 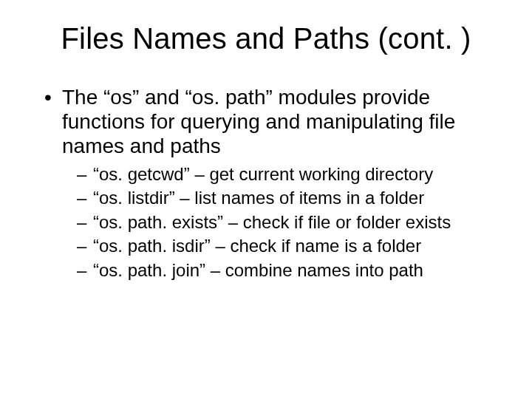 I want to click on sub-bullet-item: “os. path. join” – combine names into pa…, so click(x=286, y=270).